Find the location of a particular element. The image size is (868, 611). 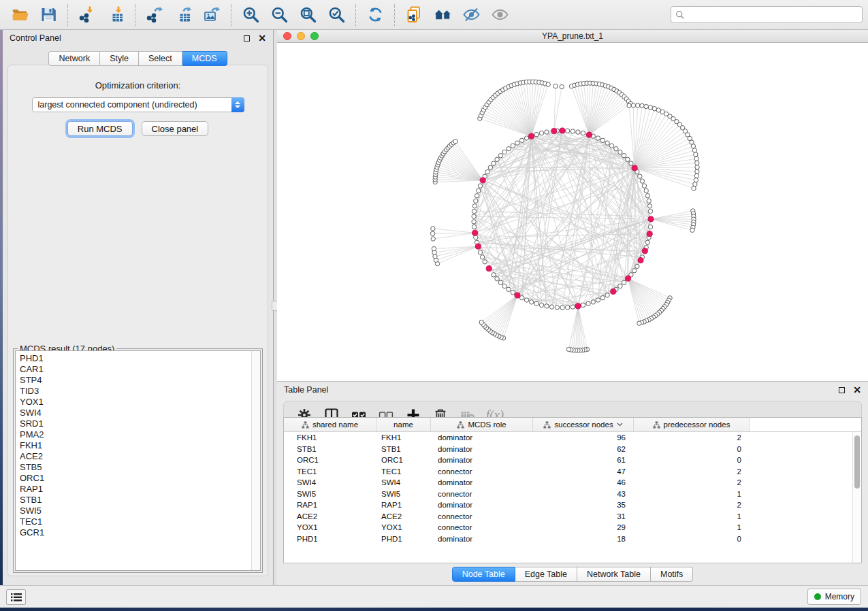

table-row: SWI4SWI4dominator462 is located at coordinates (568, 483).